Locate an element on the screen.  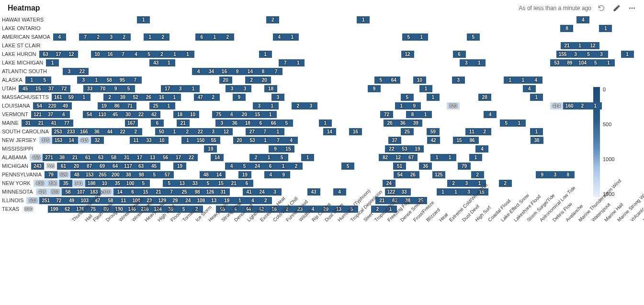
heatmap-cell: 3 is located at coordinates (69, 72).